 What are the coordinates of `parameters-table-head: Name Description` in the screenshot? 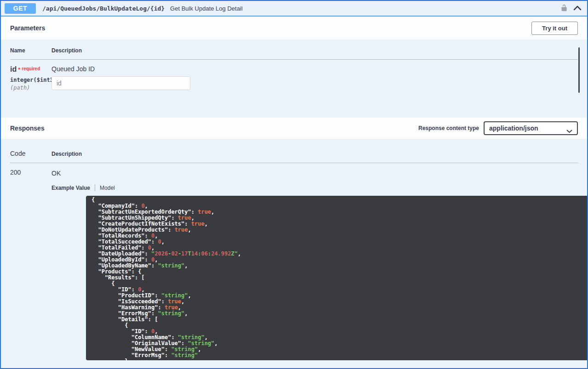 It's located at (294, 53).